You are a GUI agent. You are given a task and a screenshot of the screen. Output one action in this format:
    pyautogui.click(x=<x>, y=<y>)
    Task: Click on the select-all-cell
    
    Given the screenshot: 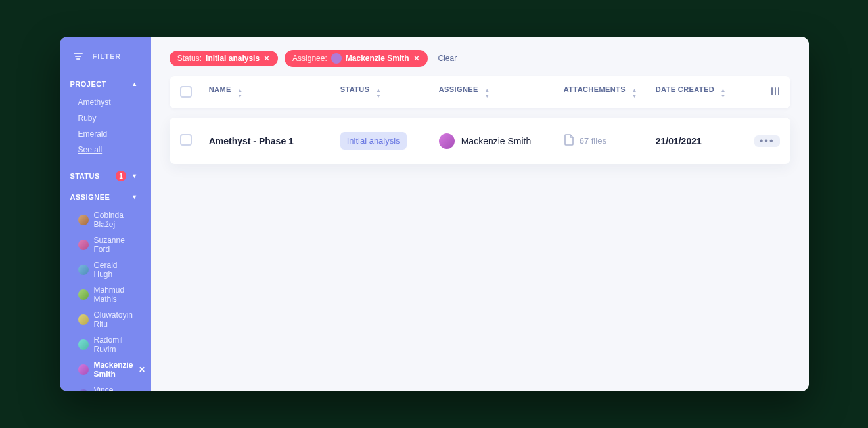 What is the action you would take?
    pyautogui.click(x=194, y=93)
    